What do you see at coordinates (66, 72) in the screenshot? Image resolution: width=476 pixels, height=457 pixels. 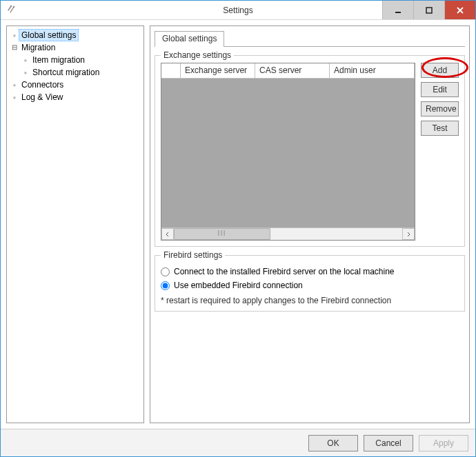 I see `tree-label: Shortcut migration` at bounding box center [66, 72].